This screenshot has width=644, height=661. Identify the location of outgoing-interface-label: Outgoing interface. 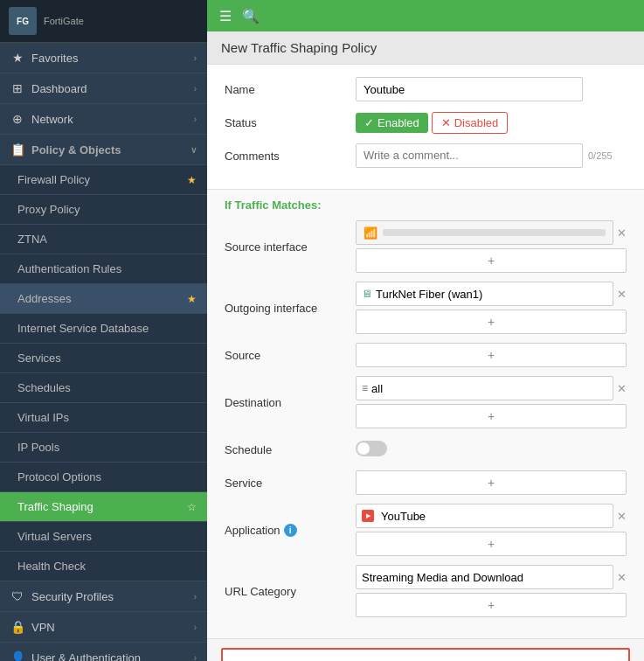
(290, 308).